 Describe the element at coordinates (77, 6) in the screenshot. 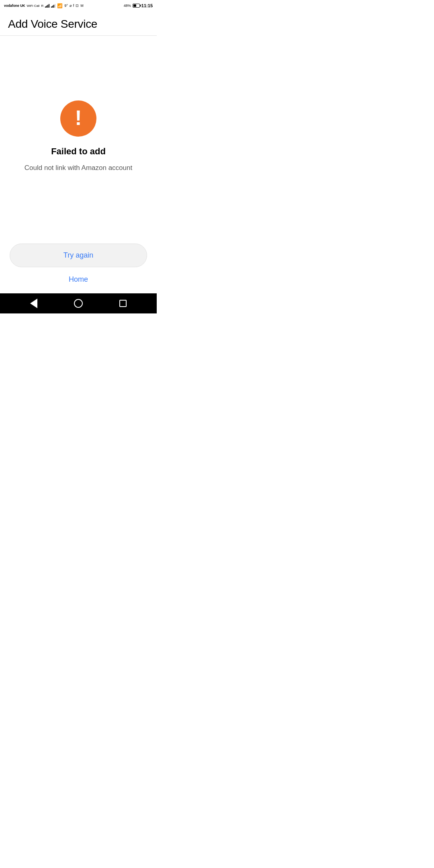

I see `camera-icon: ⊡` at that location.